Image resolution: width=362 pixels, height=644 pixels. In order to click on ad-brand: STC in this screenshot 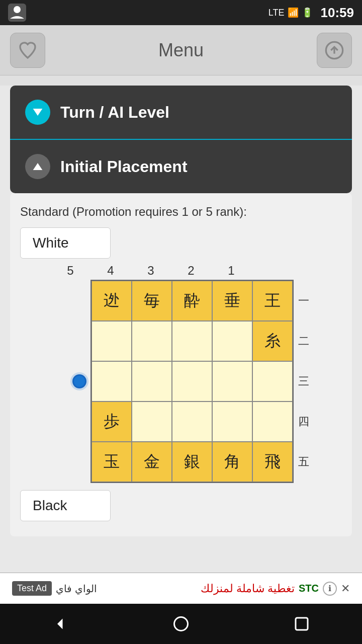, I will do `click(309, 589)`.